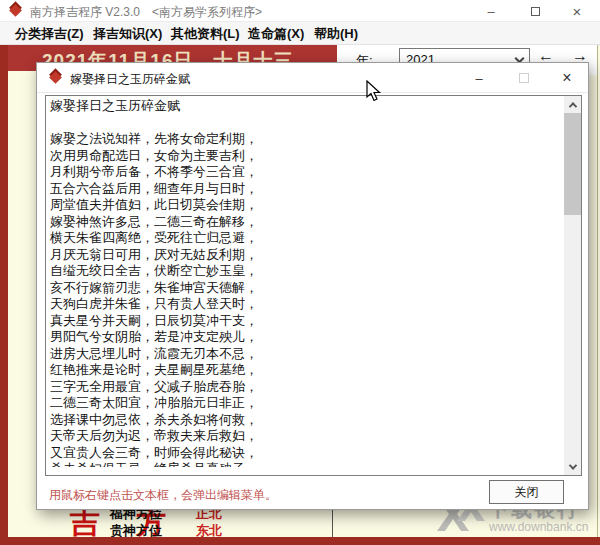 Image resolution: width=600 pixels, height=545 pixels. What do you see at coordinates (276, 34) in the screenshot?
I see `menu-item-fate-making: 造命篇(X)` at bounding box center [276, 34].